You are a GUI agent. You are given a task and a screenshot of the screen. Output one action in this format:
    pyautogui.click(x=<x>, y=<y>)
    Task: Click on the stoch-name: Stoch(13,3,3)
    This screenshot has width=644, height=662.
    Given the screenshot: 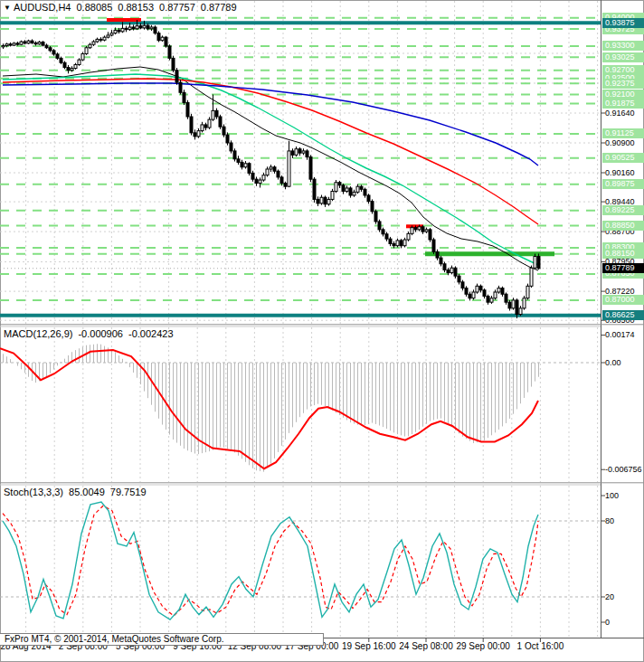 What is the action you would take?
    pyautogui.click(x=33, y=492)
    